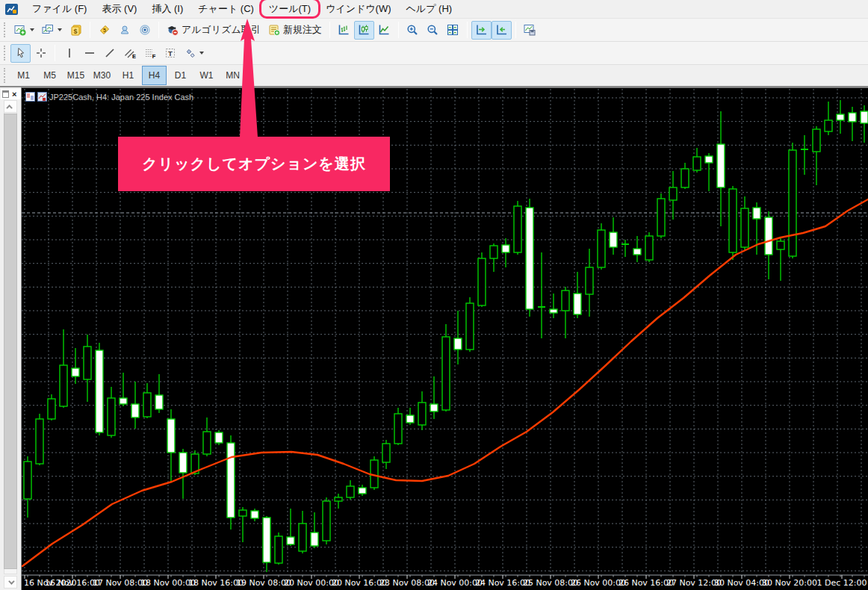 Image resolution: width=868 pixels, height=590 pixels. Describe the element at coordinates (501, 30) in the screenshot. I see `chart-shift-icon` at that location.